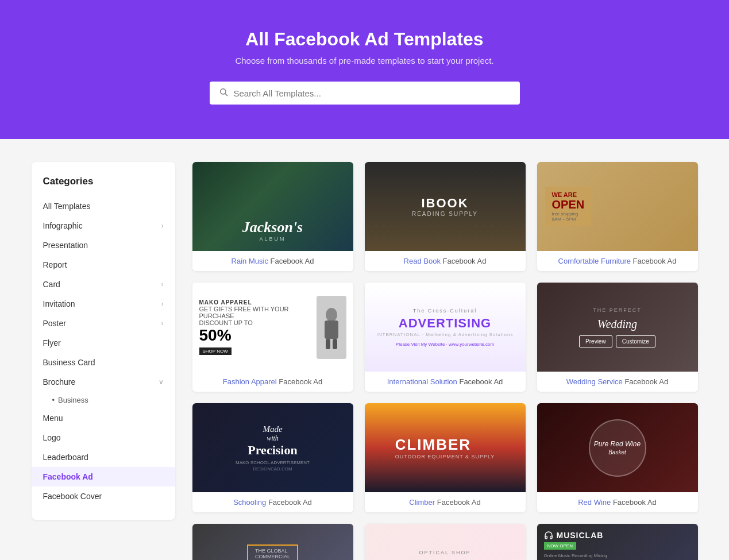 This screenshot has height=560, width=729. What do you see at coordinates (273, 458) in the screenshot?
I see `template-card-schooling: Made with Precision MAKO SCHOOL ADVERTIS…` at bounding box center [273, 458].